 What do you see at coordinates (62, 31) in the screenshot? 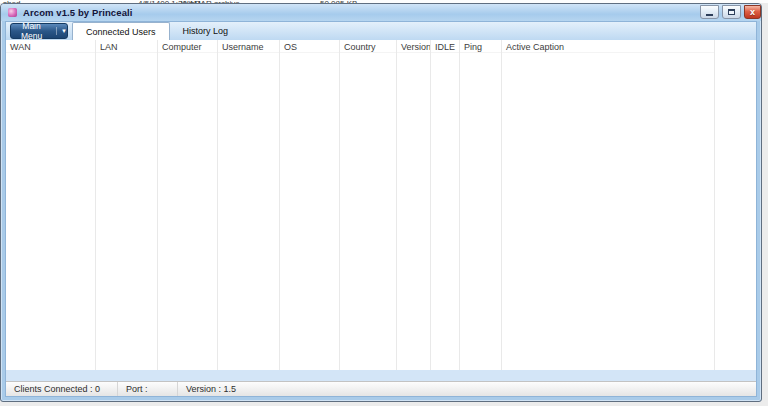
I see `chevron-down-icon: ▼` at bounding box center [62, 31].